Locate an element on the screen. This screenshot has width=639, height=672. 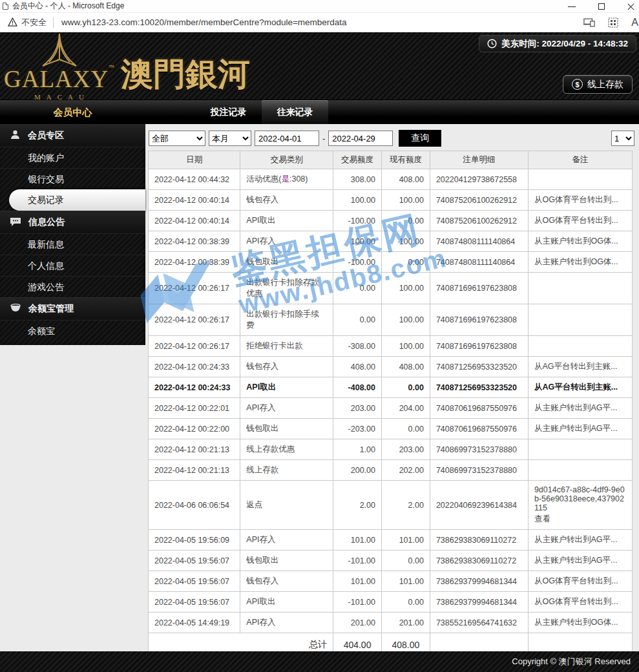
wallet-icon is located at coordinates (16, 309).